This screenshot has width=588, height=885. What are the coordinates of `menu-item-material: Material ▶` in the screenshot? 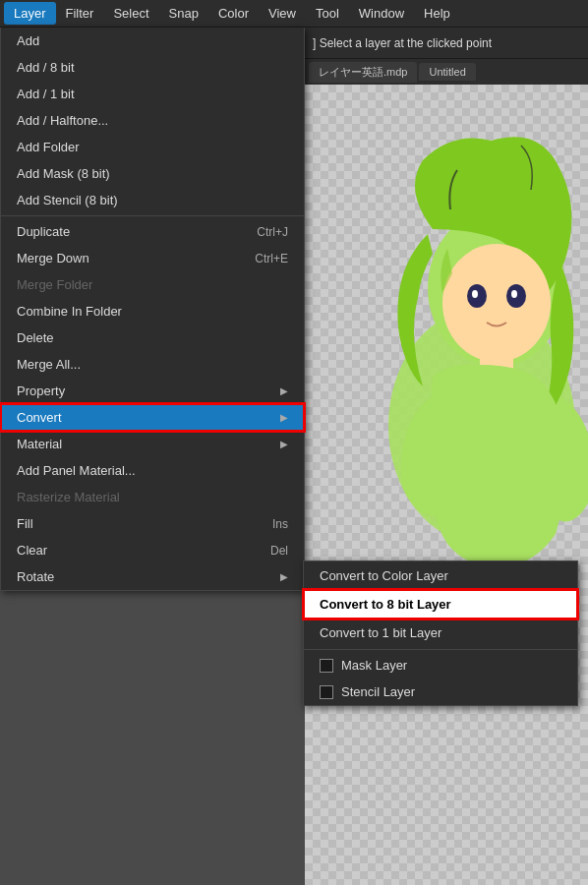 It's located at (152, 444).